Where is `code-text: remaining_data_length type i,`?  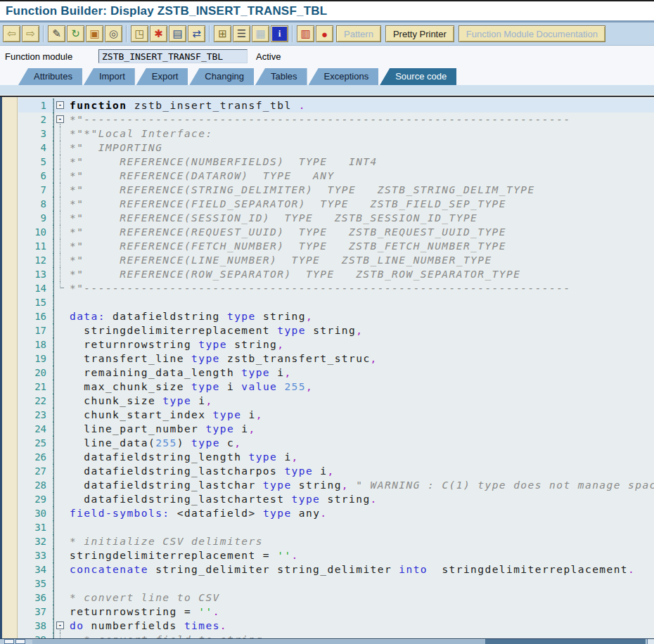 code-text: remaining_data_length type i, is located at coordinates (360, 373).